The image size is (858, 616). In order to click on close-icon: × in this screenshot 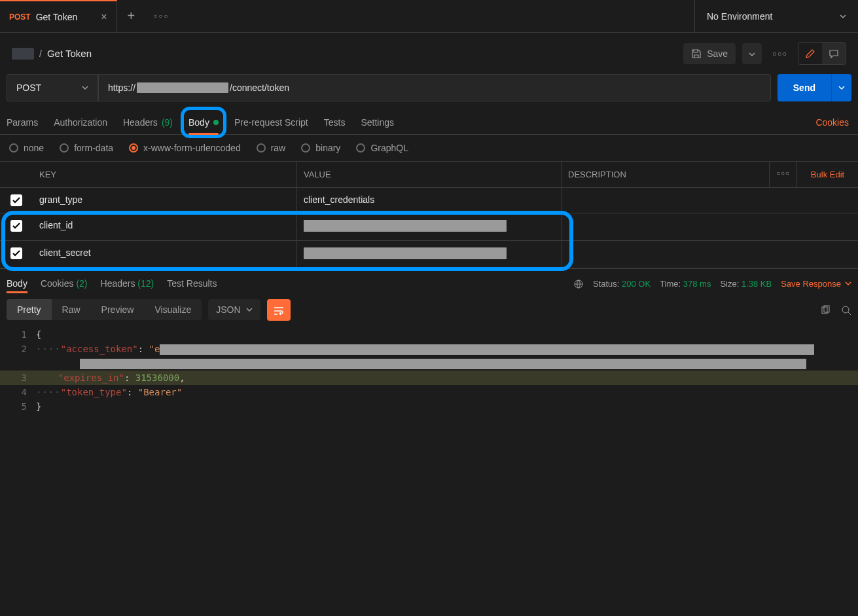, I will do `click(103, 17)`.